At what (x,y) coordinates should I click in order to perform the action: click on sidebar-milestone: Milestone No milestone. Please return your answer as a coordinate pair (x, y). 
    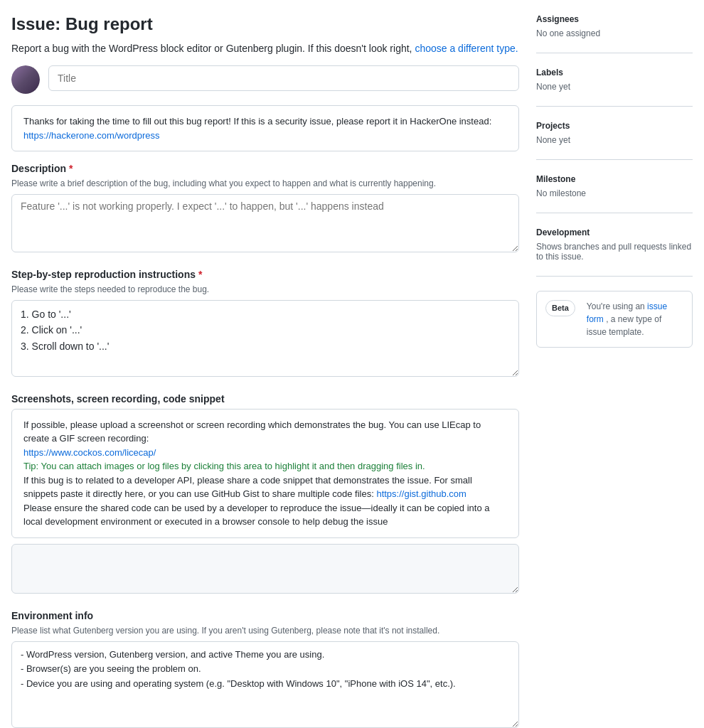
    Looking at the image, I should click on (614, 193).